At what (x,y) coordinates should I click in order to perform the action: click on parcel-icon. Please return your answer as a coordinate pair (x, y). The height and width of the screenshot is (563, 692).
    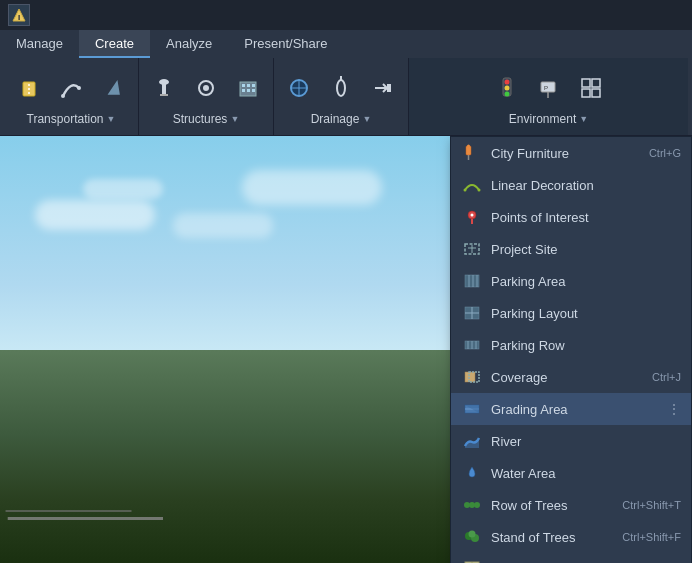
    Looking at the image, I should click on (472, 560).